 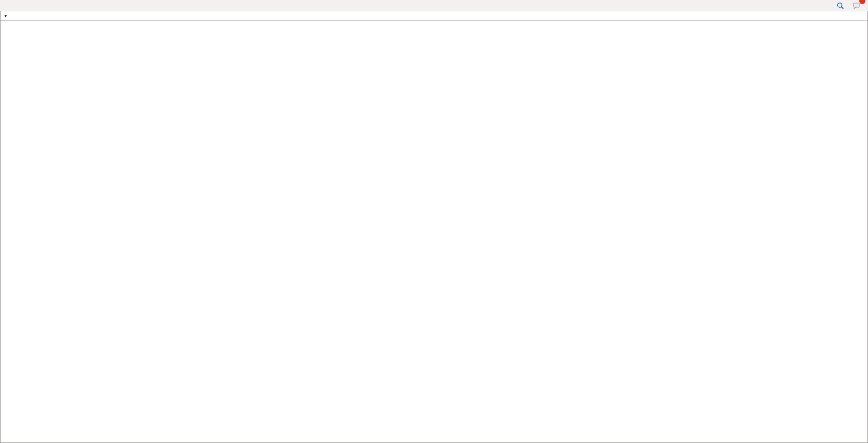 I want to click on notifications-button, so click(x=857, y=5).